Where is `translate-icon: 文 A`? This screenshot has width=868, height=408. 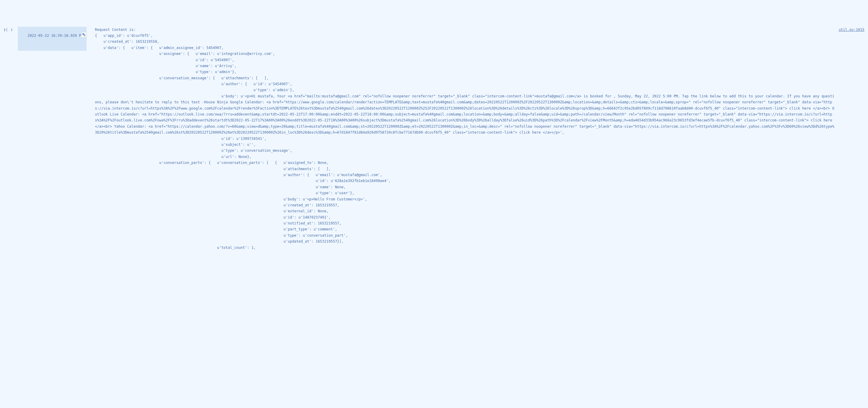 translate-icon: 文 A is located at coordinates (84, 35).